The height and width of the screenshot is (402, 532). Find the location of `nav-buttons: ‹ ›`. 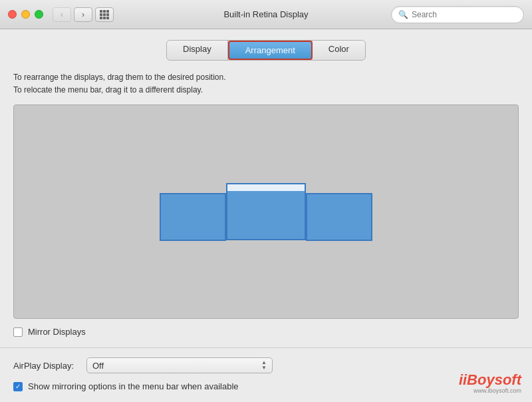

nav-buttons: ‹ › is located at coordinates (72, 15).